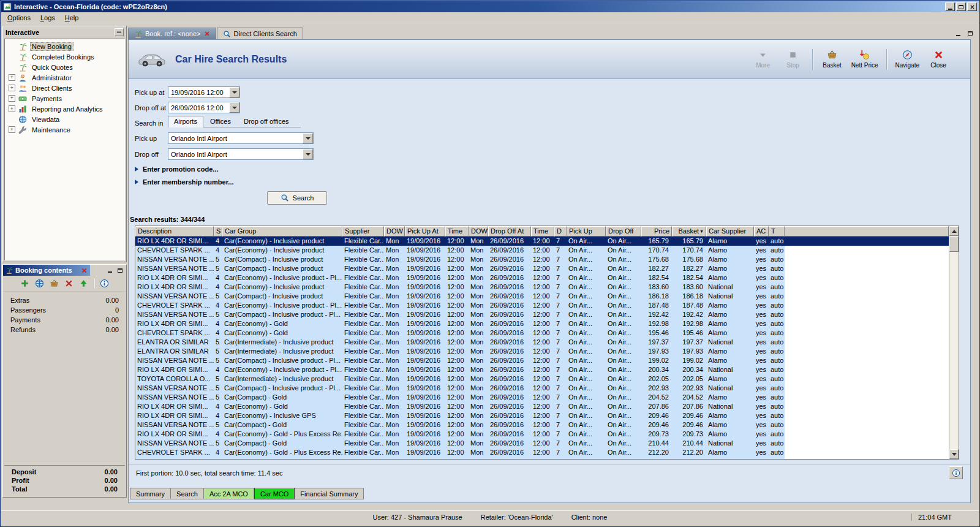  What do you see at coordinates (204, 108) in the screenshot?
I see `dropoff-at-input: 26/09/2016 12:00` at bounding box center [204, 108].